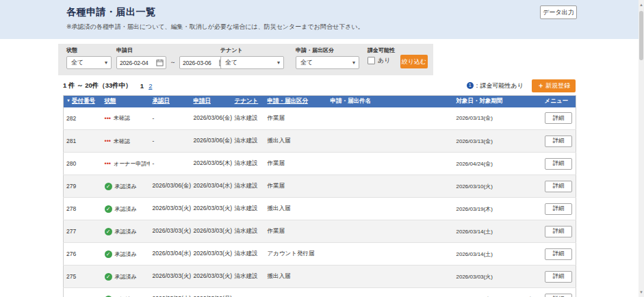  Describe the element at coordinates (320, 293) in the screenshot. I see `table-row: 274✓承認済み2026/03/03(火)2026/03/02(月)2026/0…` at that location.